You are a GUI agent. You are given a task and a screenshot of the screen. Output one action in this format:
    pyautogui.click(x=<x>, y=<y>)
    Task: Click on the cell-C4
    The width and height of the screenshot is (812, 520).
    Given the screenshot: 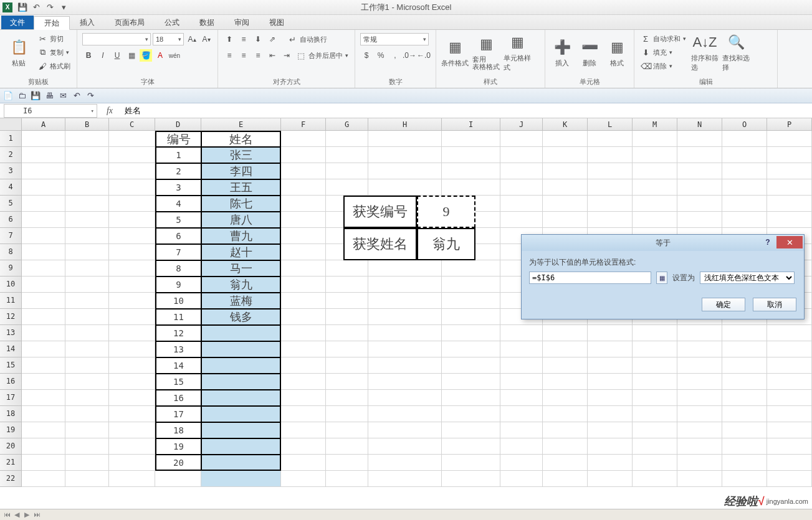 What is the action you would take?
    pyautogui.click(x=132, y=187)
    